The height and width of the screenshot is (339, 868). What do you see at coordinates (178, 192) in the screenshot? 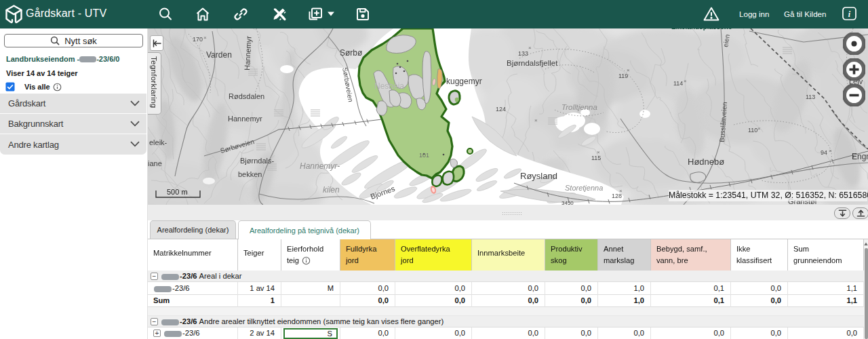
I see `svg-text: 500 m` at bounding box center [178, 192].